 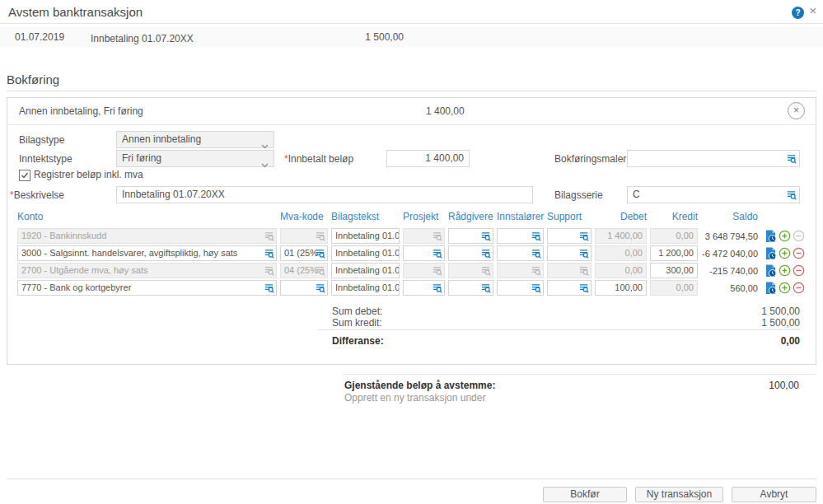 What do you see at coordinates (195, 158) in the screenshot?
I see `inntektstype-select: Fri føring` at bounding box center [195, 158].